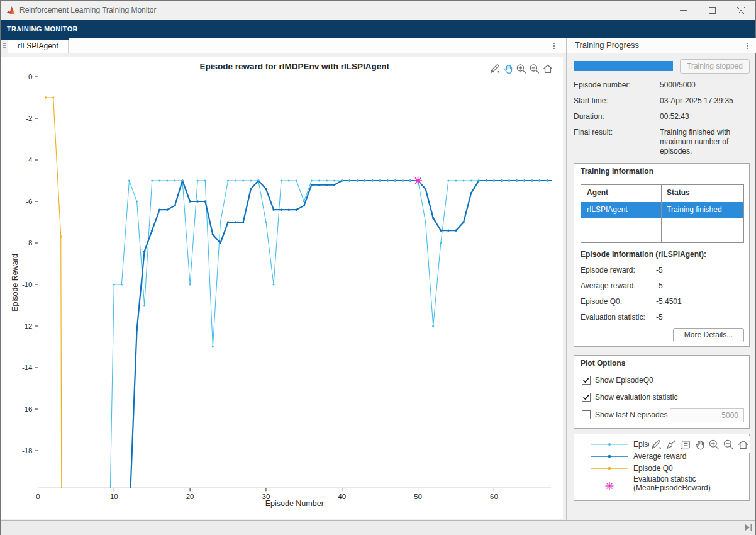 The height and width of the screenshot is (535, 756). I want to click on close-icon, so click(741, 11).